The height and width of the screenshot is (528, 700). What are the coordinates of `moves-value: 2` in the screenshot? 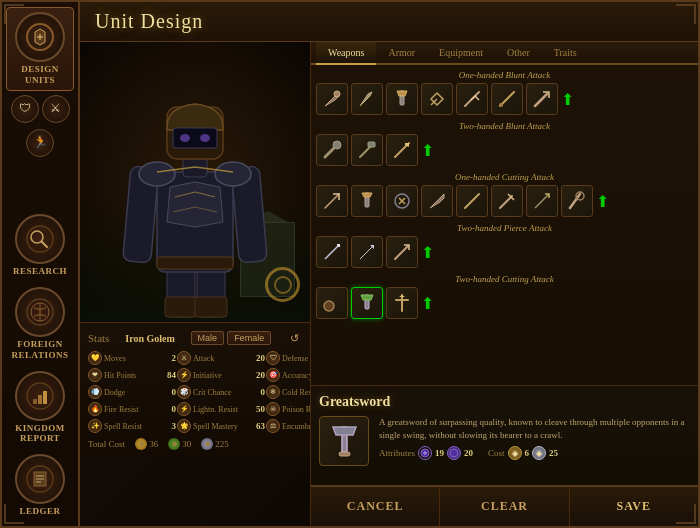 It's located at (166, 358).